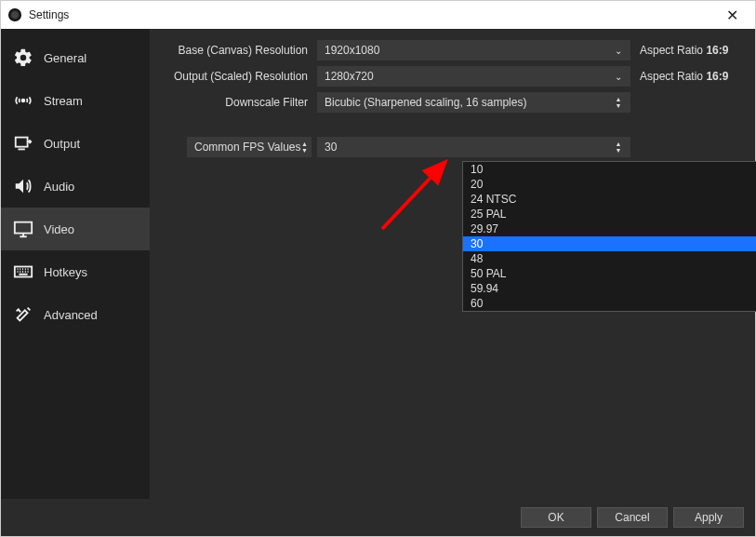  What do you see at coordinates (378, 517) in the screenshot?
I see `footer: OK Cancel Apply` at bounding box center [378, 517].